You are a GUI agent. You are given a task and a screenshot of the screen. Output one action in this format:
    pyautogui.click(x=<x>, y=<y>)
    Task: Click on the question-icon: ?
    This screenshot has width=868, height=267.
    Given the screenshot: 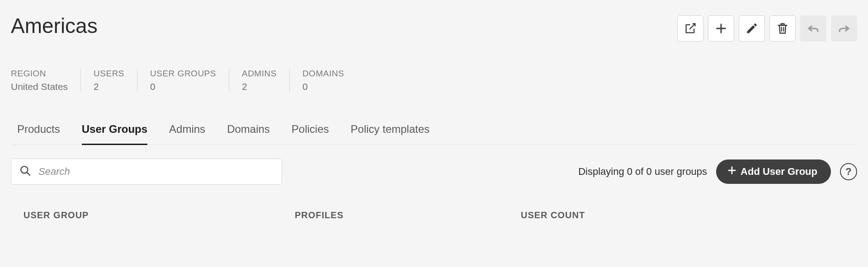 What is the action you would take?
    pyautogui.click(x=848, y=172)
    